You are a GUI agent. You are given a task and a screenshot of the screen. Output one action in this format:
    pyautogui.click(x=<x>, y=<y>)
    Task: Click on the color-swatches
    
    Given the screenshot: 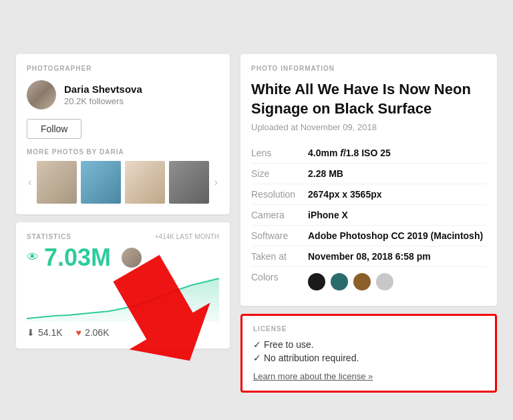 What is the action you would take?
    pyautogui.click(x=397, y=282)
    